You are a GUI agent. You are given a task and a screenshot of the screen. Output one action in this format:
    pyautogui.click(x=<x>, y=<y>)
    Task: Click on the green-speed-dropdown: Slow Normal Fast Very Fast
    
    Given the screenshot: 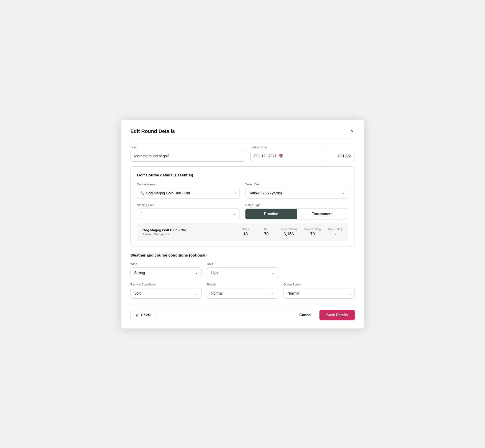 What is the action you would take?
    pyautogui.click(x=319, y=293)
    